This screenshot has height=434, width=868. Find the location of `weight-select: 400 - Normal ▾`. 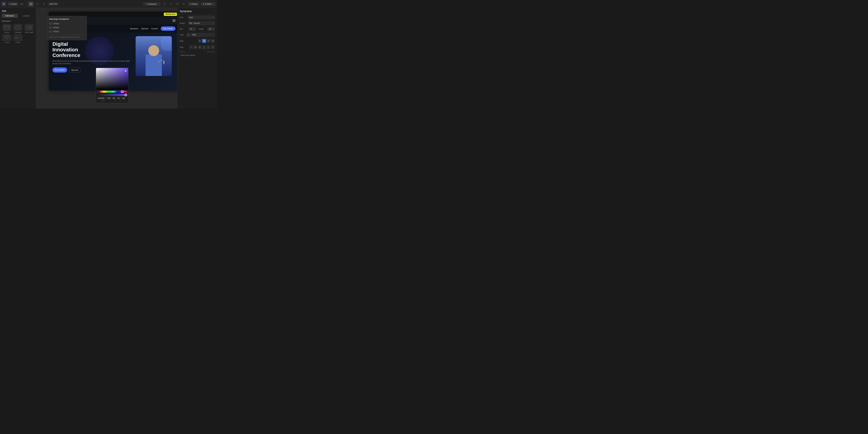

weight-select: 400 - Normal ▾ is located at coordinates (202, 23).